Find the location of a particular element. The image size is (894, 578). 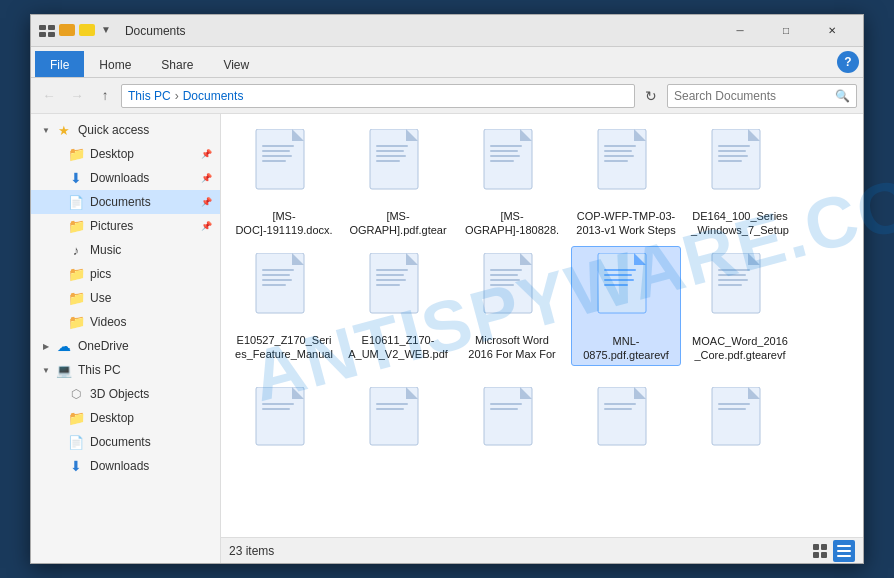

breadcrumb-documents: Documents is located at coordinates (214, 96).